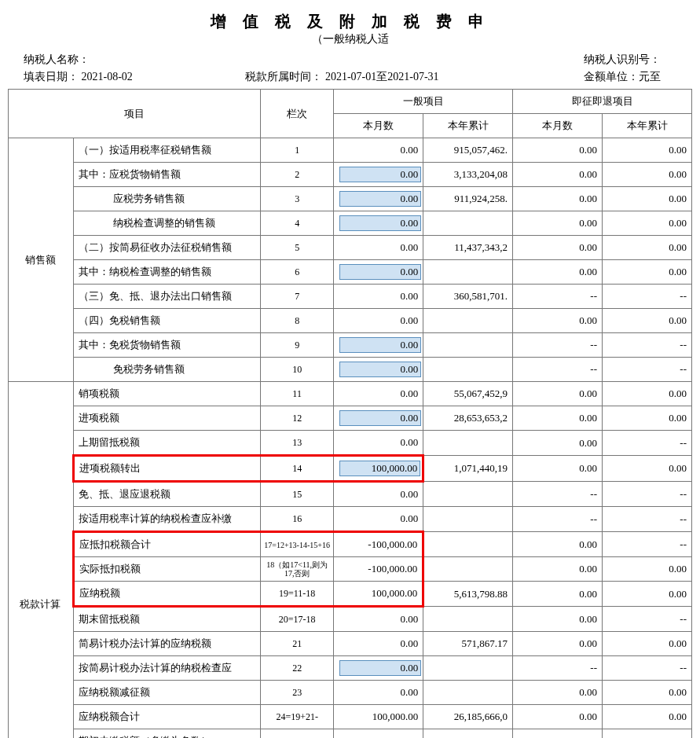 The width and height of the screenshot is (700, 738). Describe the element at coordinates (297, 395) in the screenshot. I see `row-col-no: 11` at that location.